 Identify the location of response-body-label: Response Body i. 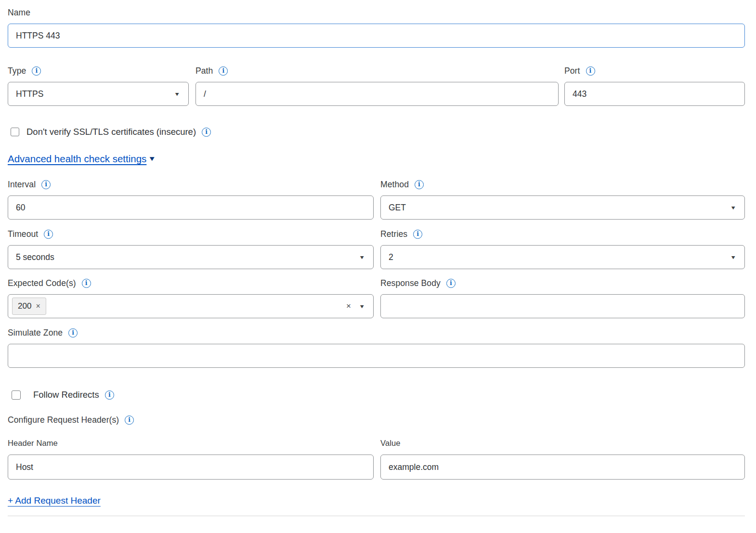
(562, 283).